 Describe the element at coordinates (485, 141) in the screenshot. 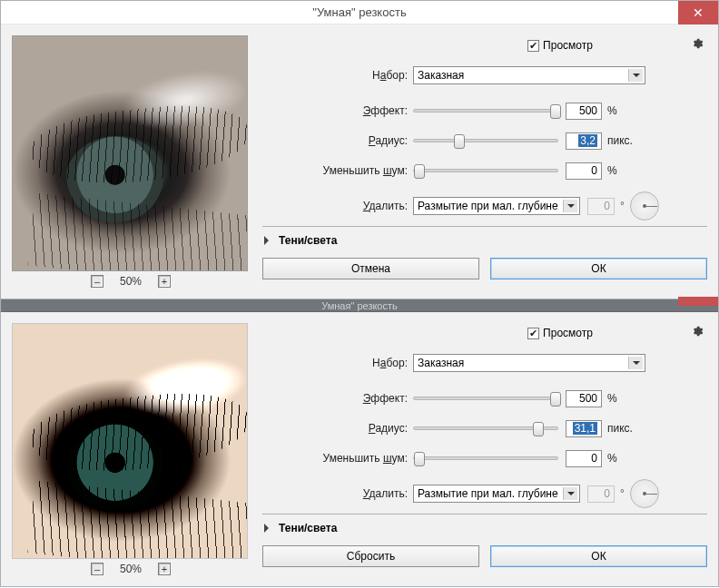

I see `radius-row: Радиус: 3,2 пикс.` at that location.